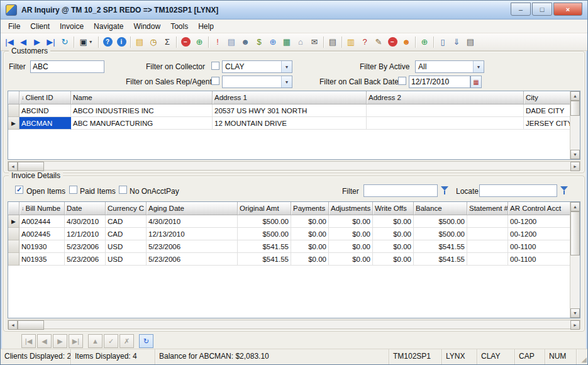 Image resolution: width=588 pixels, height=365 pixels. Describe the element at coordinates (445, 190) in the screenshot. I see `filter-funnel-icon` at that location.